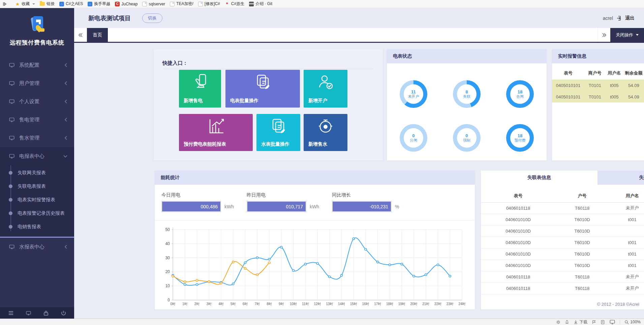 Image resolution: width=644 pixels, height=325 pixels. Describe the element at coordinates (626, 277) in the screenshot. I see `table-cell: 未开户` at that location.